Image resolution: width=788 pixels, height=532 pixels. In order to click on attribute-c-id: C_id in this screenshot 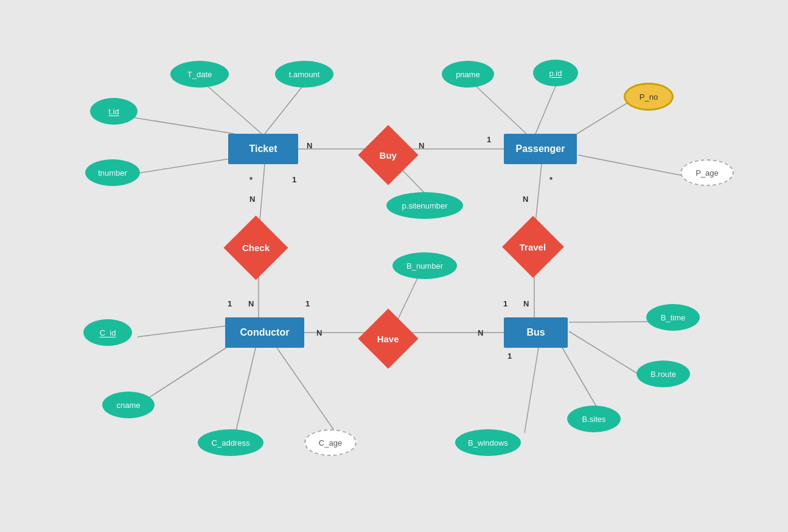, I will do `click(108, 333)`.